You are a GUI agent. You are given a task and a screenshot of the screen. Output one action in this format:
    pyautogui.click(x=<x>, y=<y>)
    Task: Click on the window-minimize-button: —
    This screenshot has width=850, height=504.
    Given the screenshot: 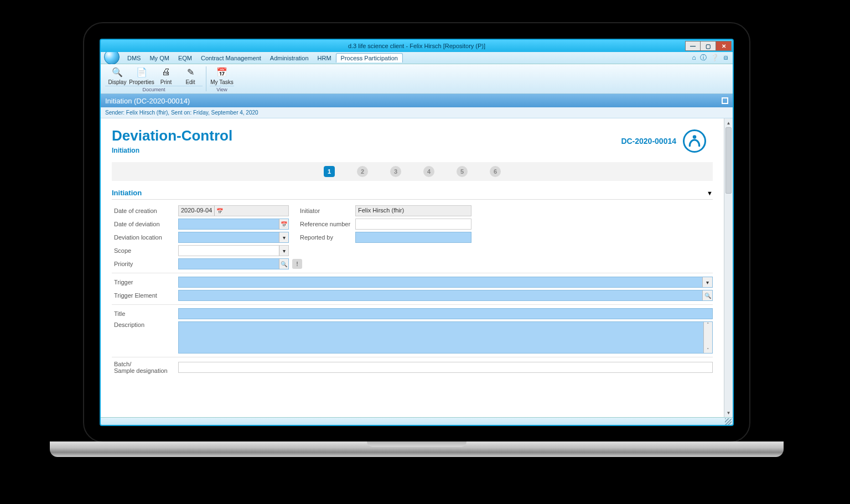 What is the action you would take?
    pyautogui.click(x=693, y=46)
    